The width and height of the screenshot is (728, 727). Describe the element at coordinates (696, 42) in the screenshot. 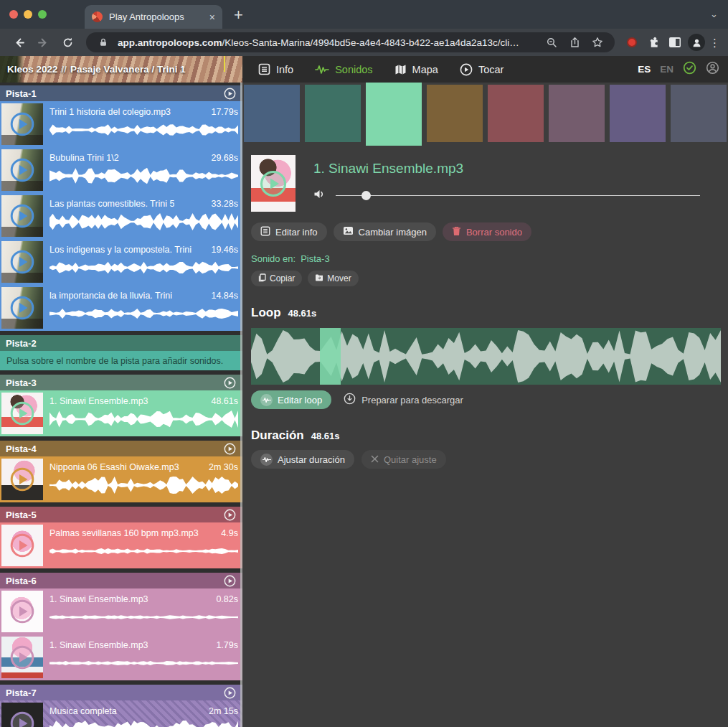

I see `browser-profile-avatar` at that location.